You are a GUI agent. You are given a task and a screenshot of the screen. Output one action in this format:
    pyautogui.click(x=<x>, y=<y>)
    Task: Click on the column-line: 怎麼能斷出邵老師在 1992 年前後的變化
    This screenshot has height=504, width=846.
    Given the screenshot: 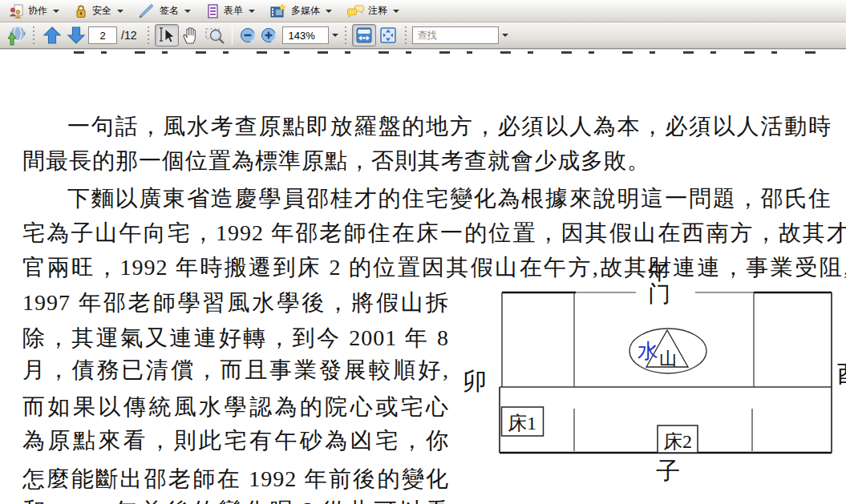 What is the action you would take?
    pyautogui.click(x=236, y=480)
    